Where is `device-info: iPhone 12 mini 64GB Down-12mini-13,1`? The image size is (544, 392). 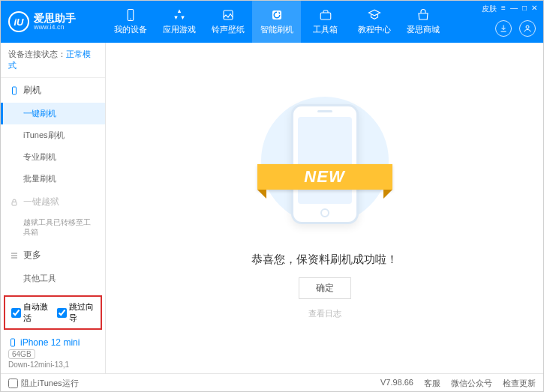
device-info: iPhone 12 mini 64GB Down-12mini-13,1 is located at coordinates (53, 353).